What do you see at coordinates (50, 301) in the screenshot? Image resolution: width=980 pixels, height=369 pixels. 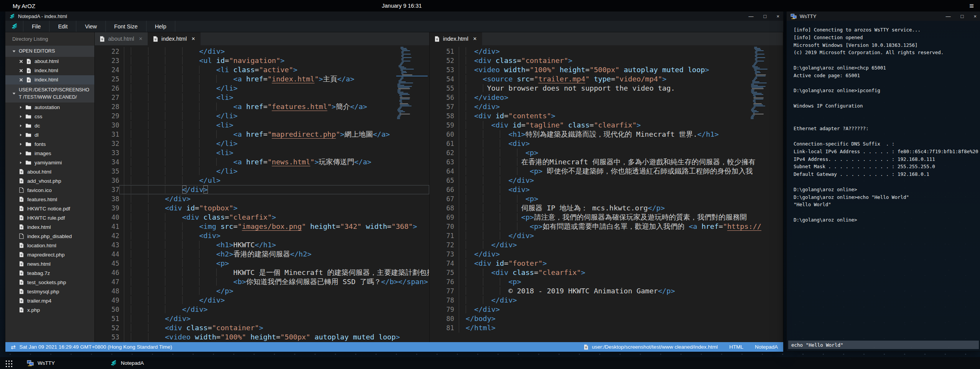 I see `file-item: trailer.mp4` at bounding box center [50, 301].